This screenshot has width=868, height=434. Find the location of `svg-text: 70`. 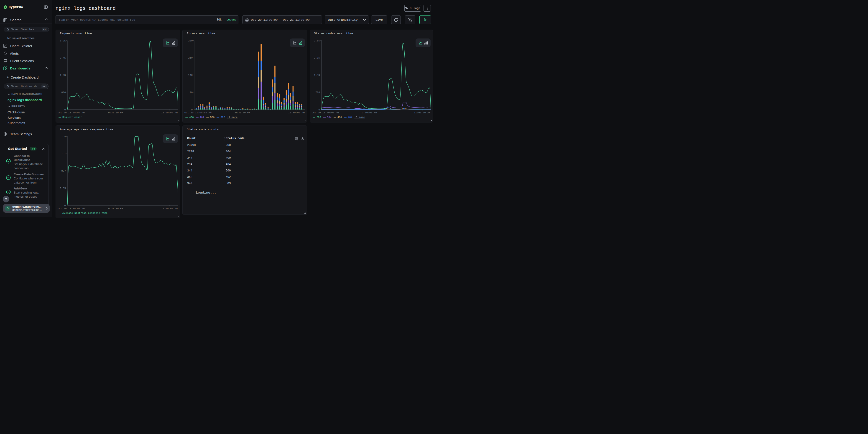

svg-text: 70 is located at coordinates (191, 92).